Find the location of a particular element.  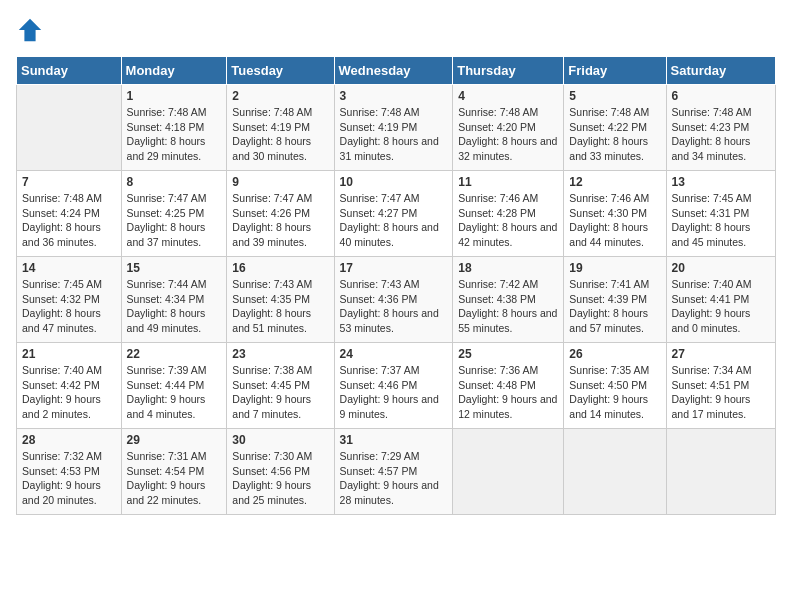

calendar-cell: 18Sunrise: 7:42 AMSunset: 4:38 PMDayligh… is located at coordinates (508, 300).